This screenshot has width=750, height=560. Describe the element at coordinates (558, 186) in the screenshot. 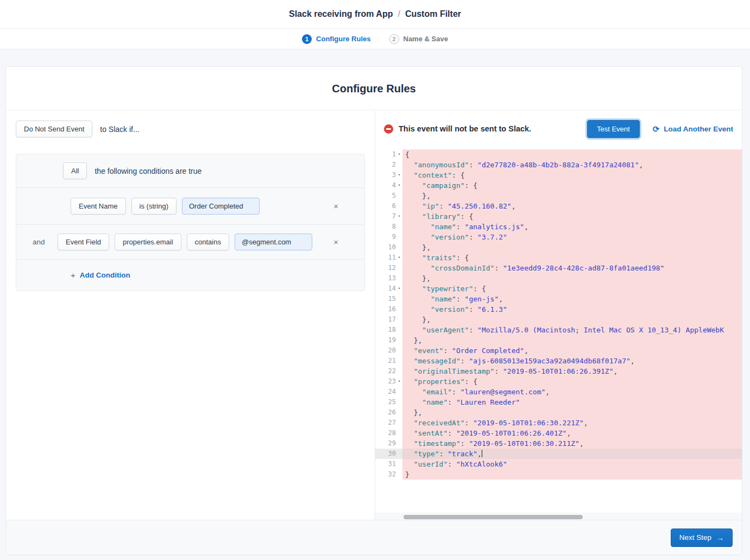

I see `code-line: 4▾ "campaign": {` at that location.